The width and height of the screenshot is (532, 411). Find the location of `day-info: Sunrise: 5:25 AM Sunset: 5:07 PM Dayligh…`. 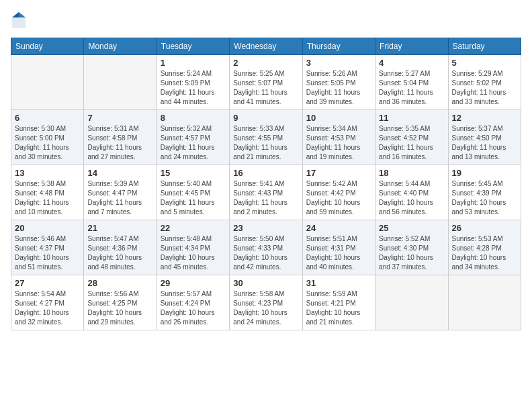

day-info: Sunrise: 5:25 AM Sunset: 5:07 PM Dayligh… is located at coordinates (266, 88).